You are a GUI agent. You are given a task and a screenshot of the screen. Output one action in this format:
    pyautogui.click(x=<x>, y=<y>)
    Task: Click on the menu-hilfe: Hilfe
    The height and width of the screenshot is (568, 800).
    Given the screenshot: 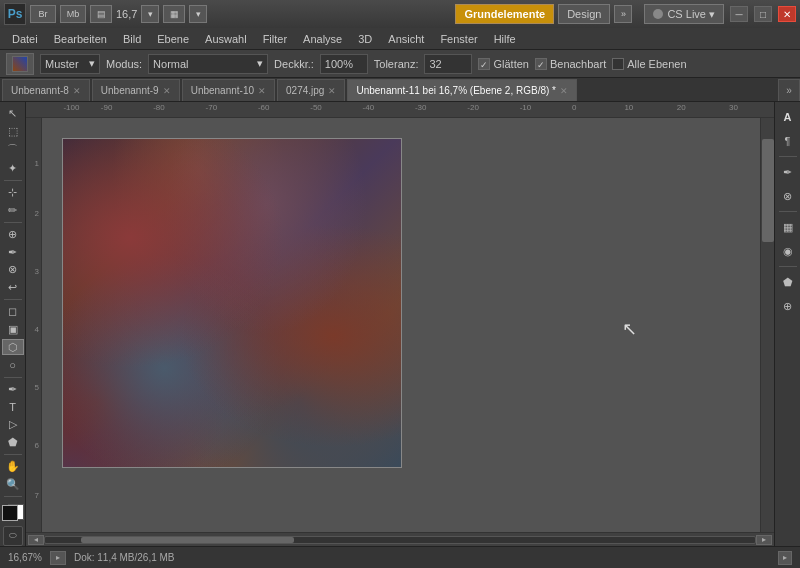 What is the action you would take?
    pyautogui.click(x=505, y=39)
    